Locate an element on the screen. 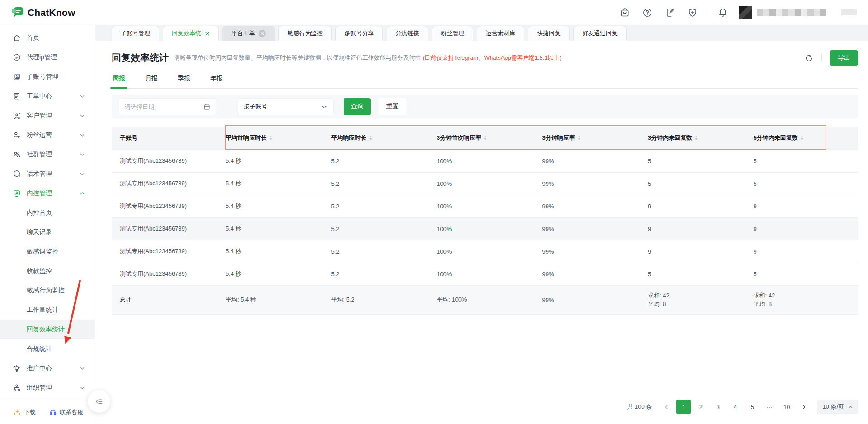 The height and width of the screenshot is (424, 868). date-input is located at coordinates (159, 107).